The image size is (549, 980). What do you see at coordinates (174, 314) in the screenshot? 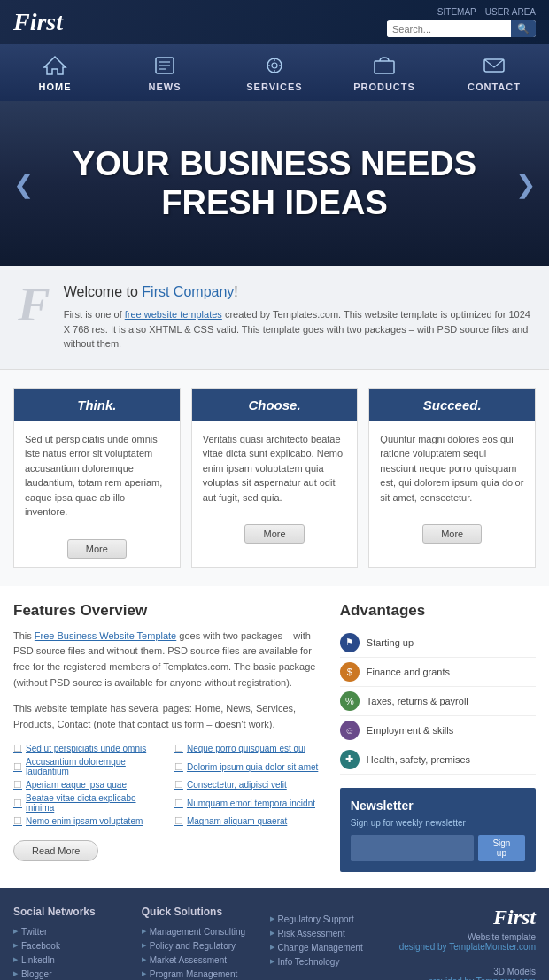
I see `welcome-link: free website templates` at bounding box center [174, 314].